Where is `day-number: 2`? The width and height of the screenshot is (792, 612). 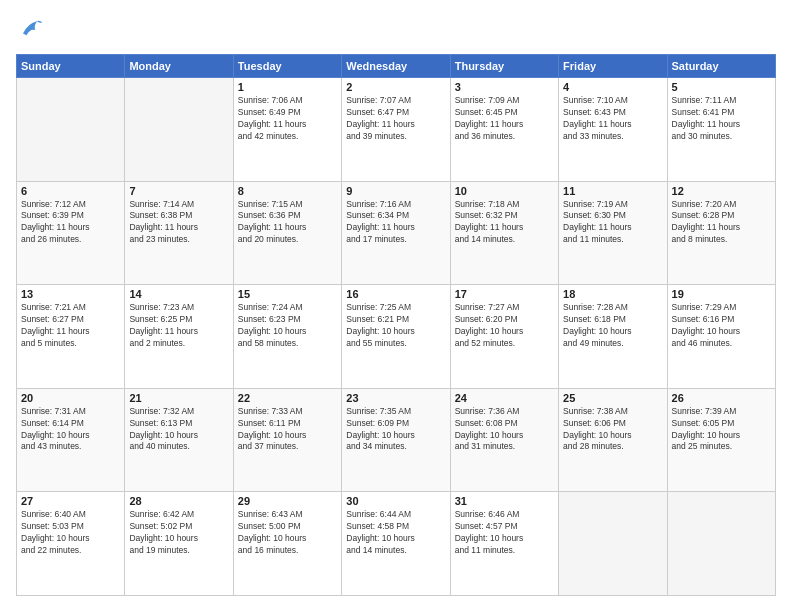
day-number: 2 is located at coordinates (396, 87).